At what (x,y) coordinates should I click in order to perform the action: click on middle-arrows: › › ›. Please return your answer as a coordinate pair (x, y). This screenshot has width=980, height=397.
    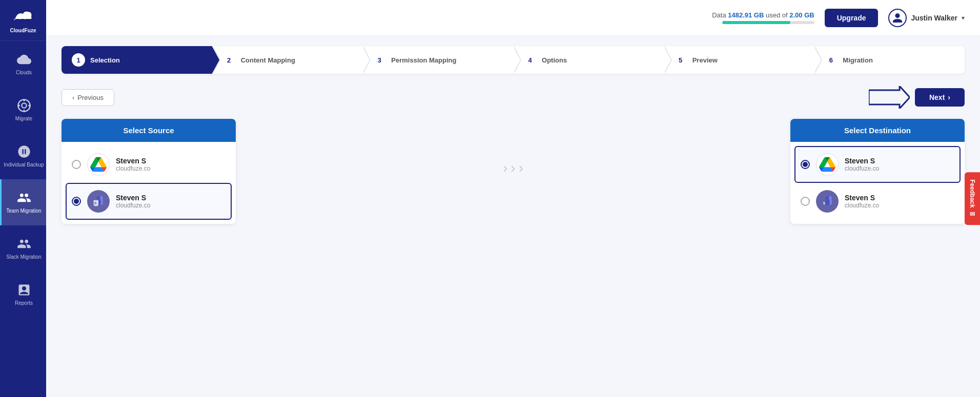
    Looking at the image, I should click on (513, 148).